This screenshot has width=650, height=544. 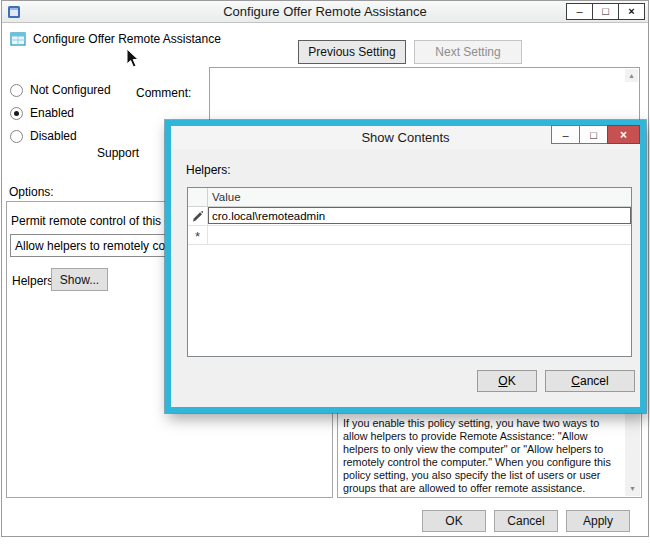 I want to click on dialog-maximize-icon: □, so click(x=594, y=134).